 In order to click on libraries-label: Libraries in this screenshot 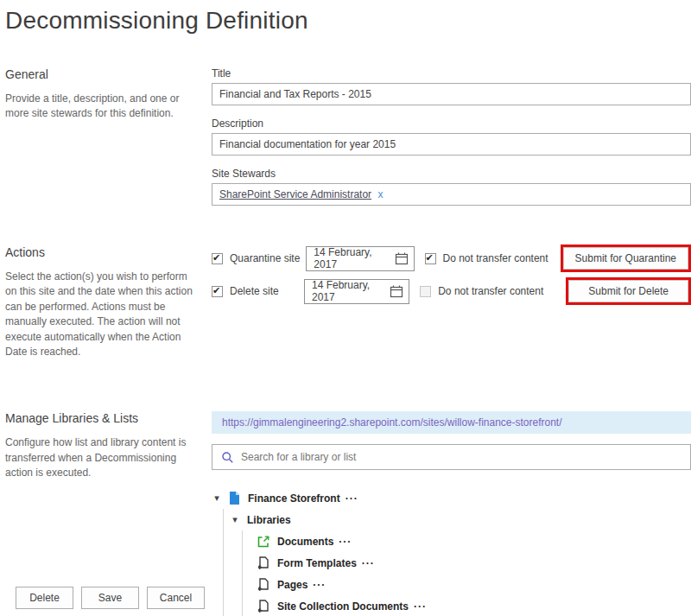, I will do `click(269, 520)`.